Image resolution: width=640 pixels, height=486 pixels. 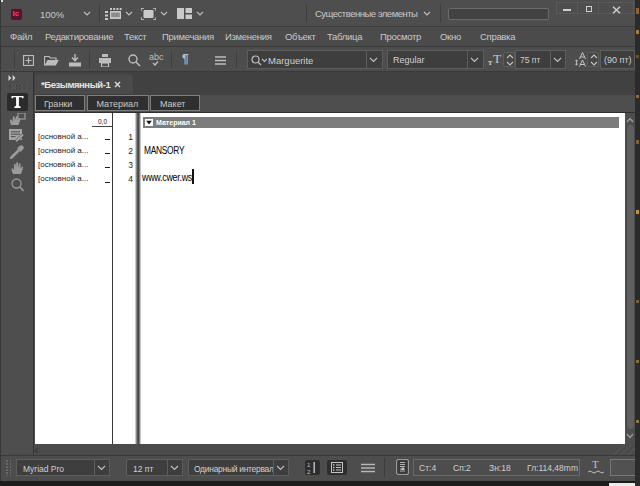 I want to click on svg-text: 2, so click(x=309, y=472).